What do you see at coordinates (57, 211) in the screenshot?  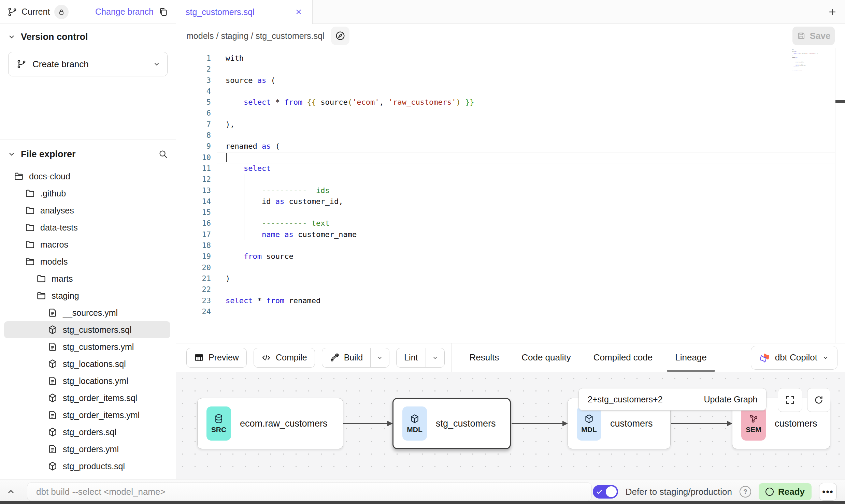 I see `file-item-label: analyses` at bounding box center [57, 211].